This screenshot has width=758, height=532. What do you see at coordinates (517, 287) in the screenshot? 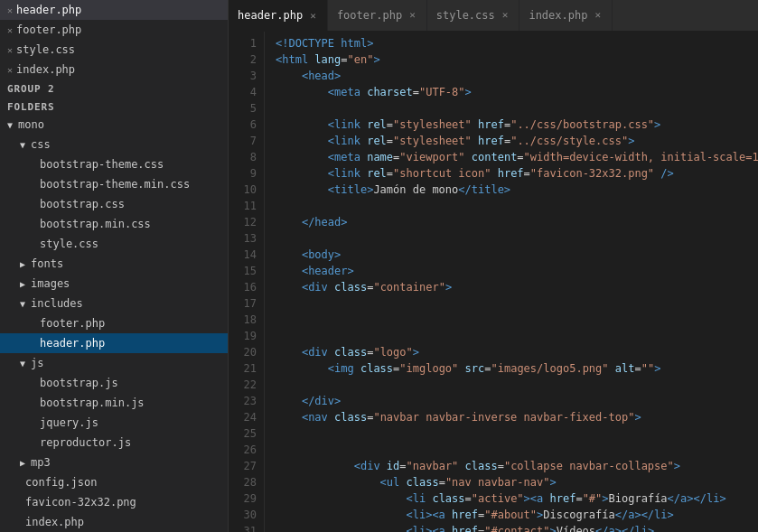
I see `code-line-16: <div class="container">` at bounding box center [517, 287].